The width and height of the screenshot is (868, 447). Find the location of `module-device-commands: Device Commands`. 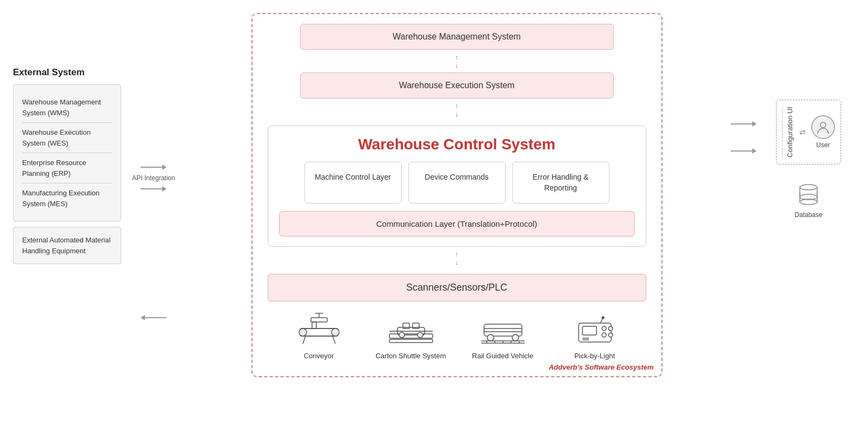

module-device-commands: Device Commands is located at coordinates (457, 183).